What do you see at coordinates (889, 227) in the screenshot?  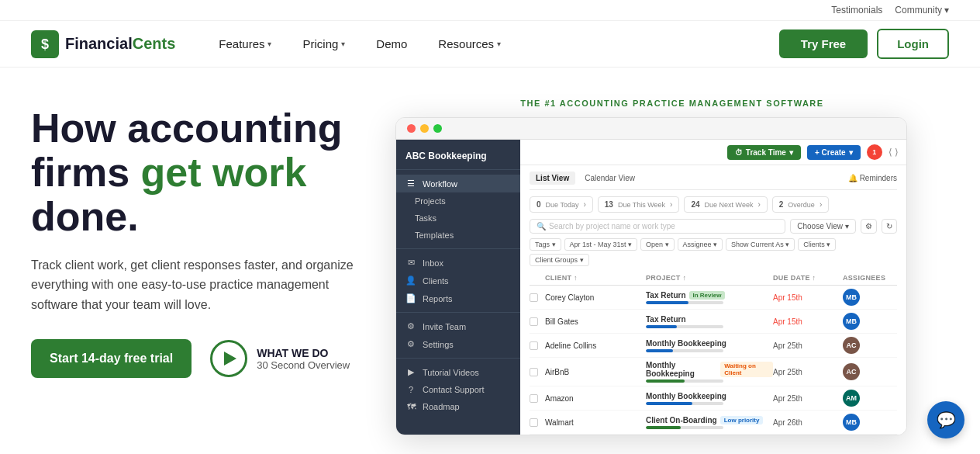 I see `refresh-button: ↻` at bounding box center [889, 227].